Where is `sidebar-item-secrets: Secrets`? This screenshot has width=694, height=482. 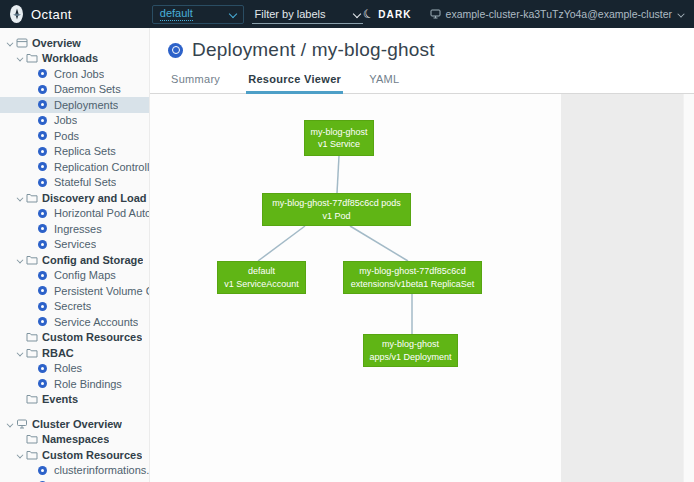 sidebar-item-secrets: Secrets is located at coordinates (74, 307).